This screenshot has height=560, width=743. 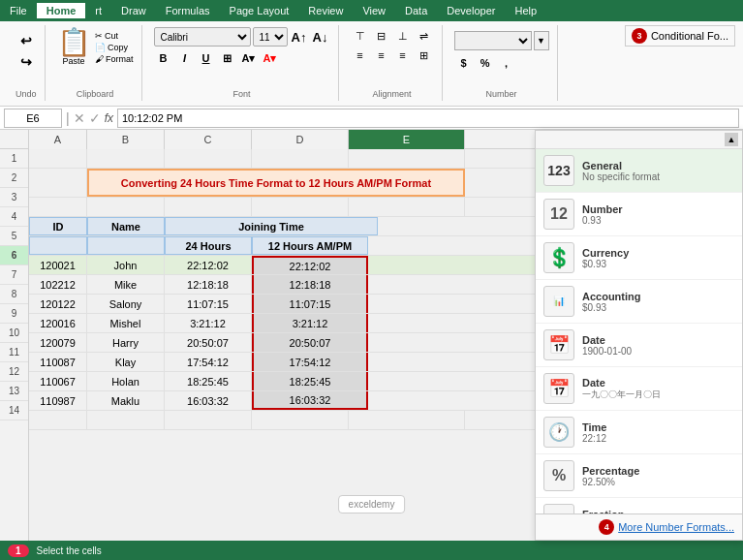 I want to click on h12-header: 12 Hours AM/PM, so click(x=310, y=246).